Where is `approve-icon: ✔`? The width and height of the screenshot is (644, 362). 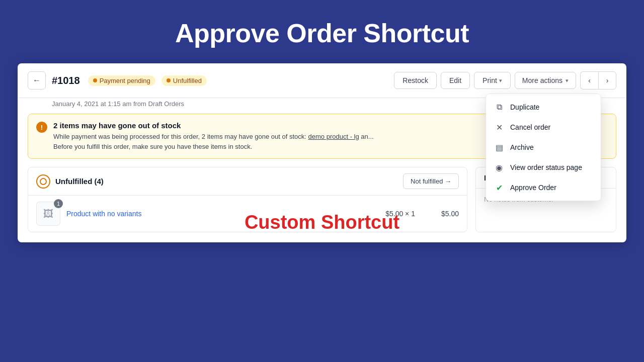
approve-icon: ✔ is located at coordinates (499, 188).